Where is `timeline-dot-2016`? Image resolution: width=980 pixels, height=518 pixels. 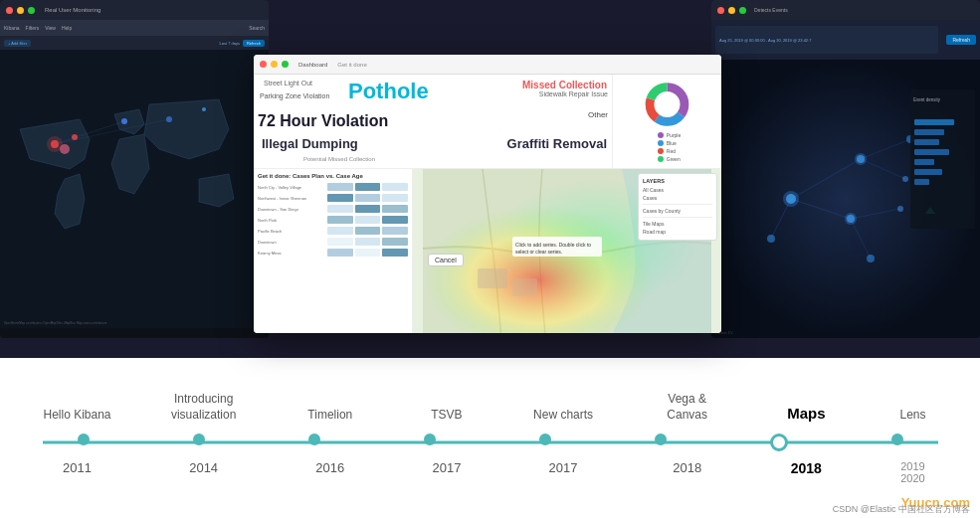 timeline-dot-2016 is located at coordinates (314, 439).